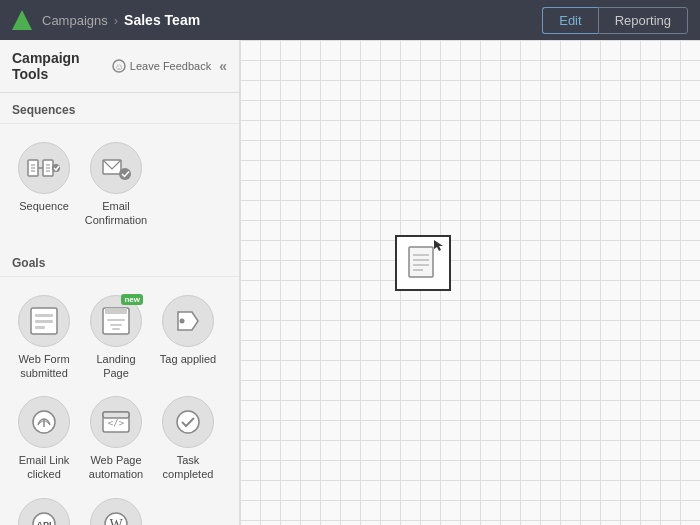 This screenshot has width=700, height=525. Describe the element at coordinates (120, 66) in the screenshot. I see `sidebar-header: Campaign Tools ☺ Leave Feedback «` at that location.